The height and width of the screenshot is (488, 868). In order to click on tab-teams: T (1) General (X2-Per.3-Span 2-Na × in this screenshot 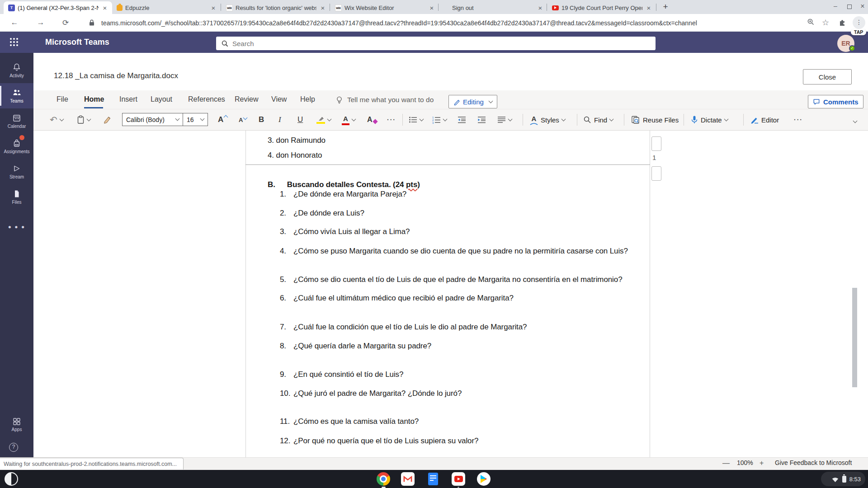, I will do `click(58, 8)`.